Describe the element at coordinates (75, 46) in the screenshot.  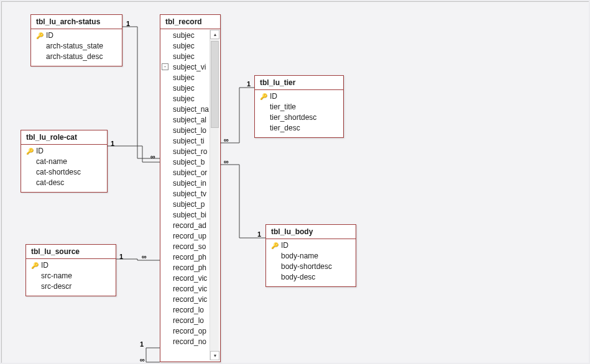
I see `field-name: arch-status_state` at that location.